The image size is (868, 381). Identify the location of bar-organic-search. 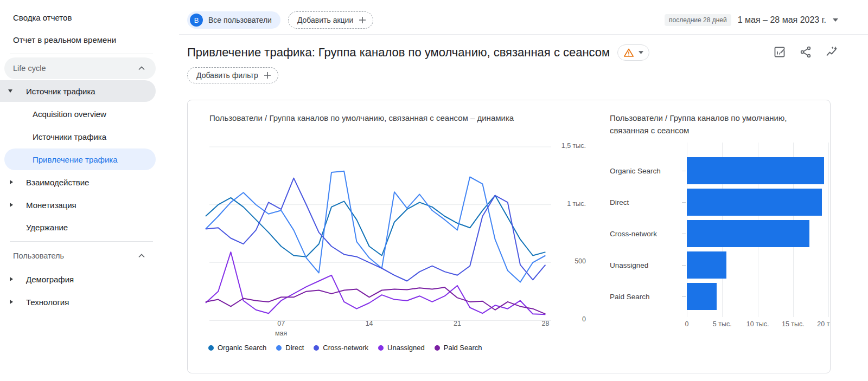
(755, 171).